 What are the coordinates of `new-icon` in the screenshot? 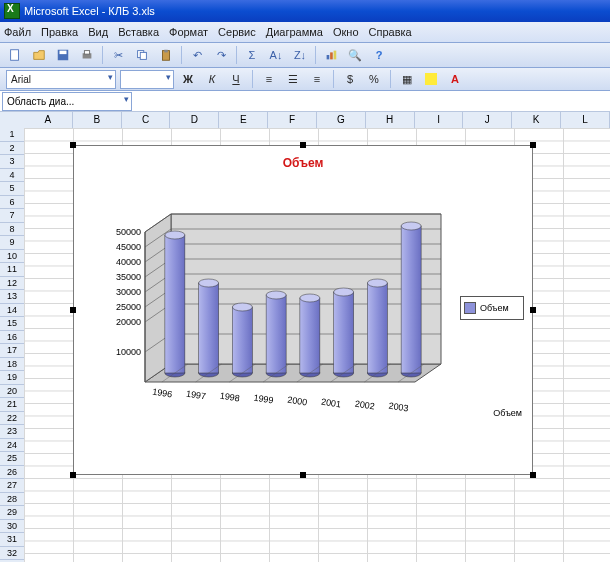 It's located at (15, 55).